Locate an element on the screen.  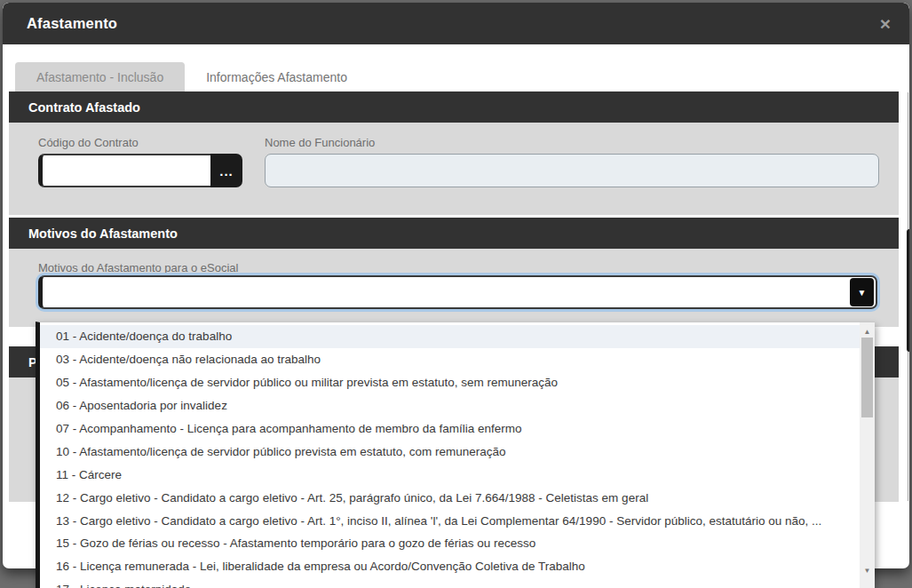
nome-funcionario-input is located at coordinates (572, 171).